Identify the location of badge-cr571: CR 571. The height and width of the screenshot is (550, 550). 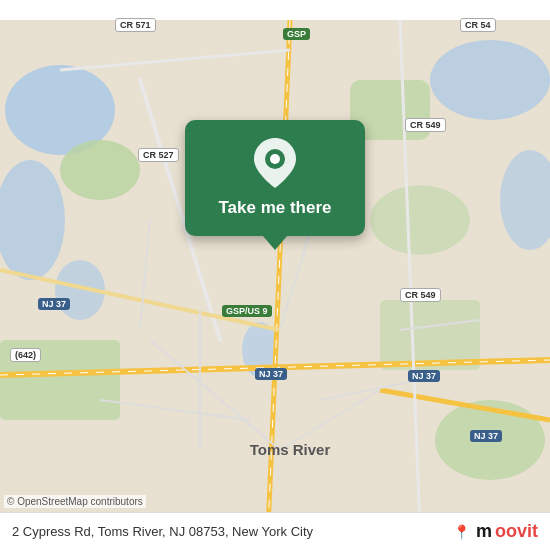
(136, 25).